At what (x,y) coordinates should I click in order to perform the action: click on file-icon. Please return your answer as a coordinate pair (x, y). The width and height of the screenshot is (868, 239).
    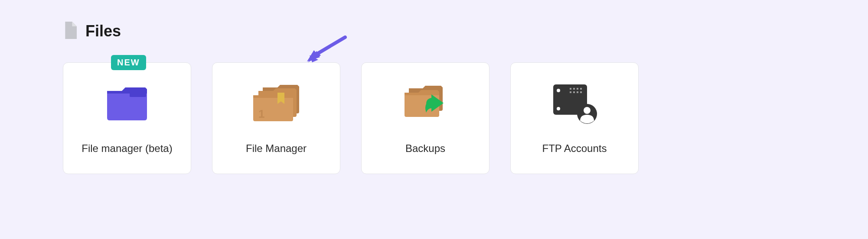
    Looking at the image, I should click on (70, 31).